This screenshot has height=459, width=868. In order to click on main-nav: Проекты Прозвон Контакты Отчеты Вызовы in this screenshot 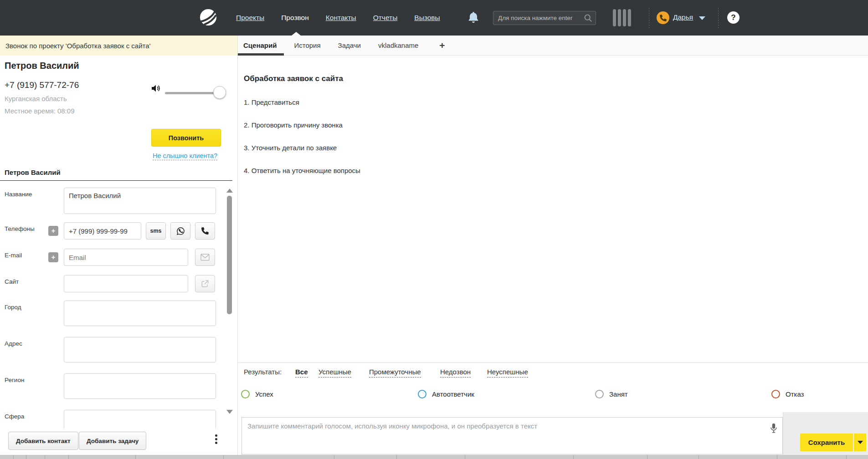, I will do `click(338, 18)`.